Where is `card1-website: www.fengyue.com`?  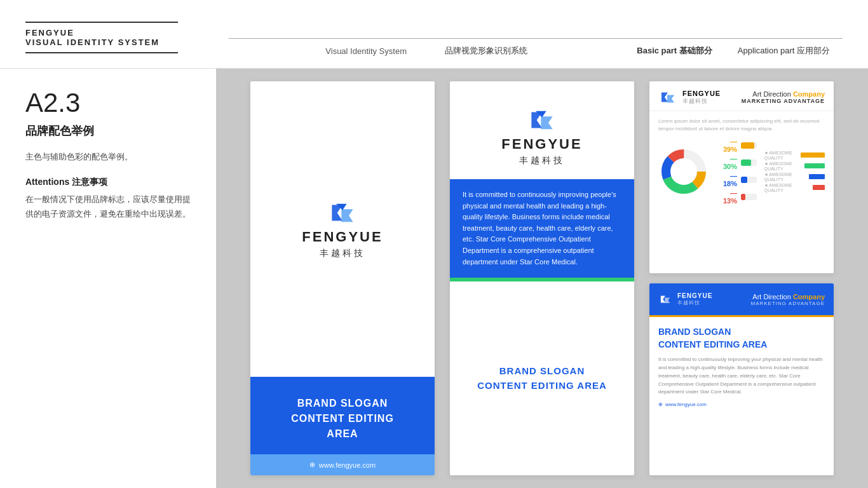 card1-website: www.fengyue.com is located at coordinates (347, 465).